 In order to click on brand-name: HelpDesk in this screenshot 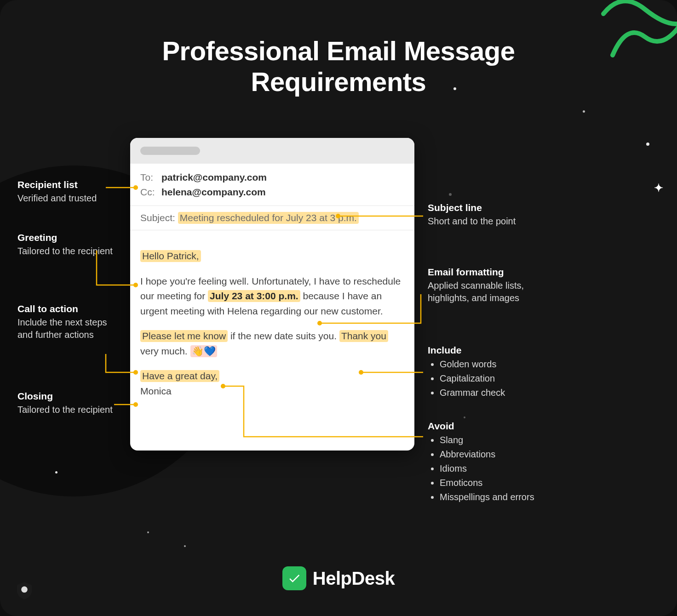, I will do `click(354, 578)`.